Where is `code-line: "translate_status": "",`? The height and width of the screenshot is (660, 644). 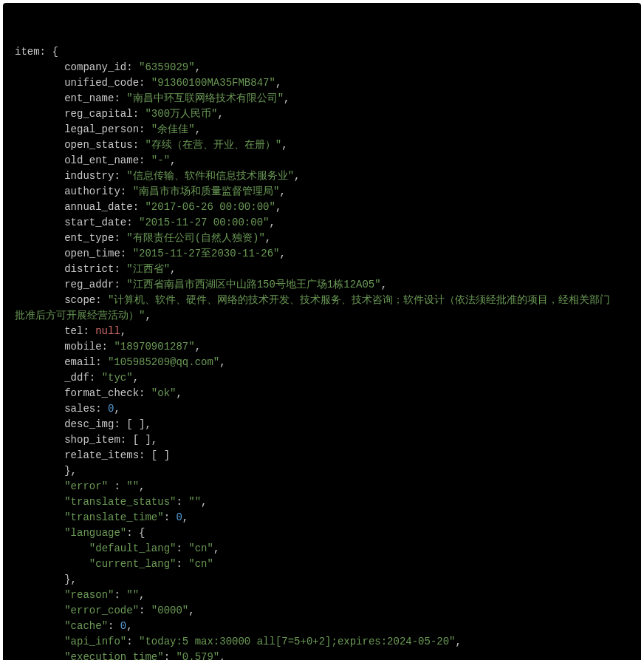 code-line: "translate_status": "", is located at coordinates (322, 503).